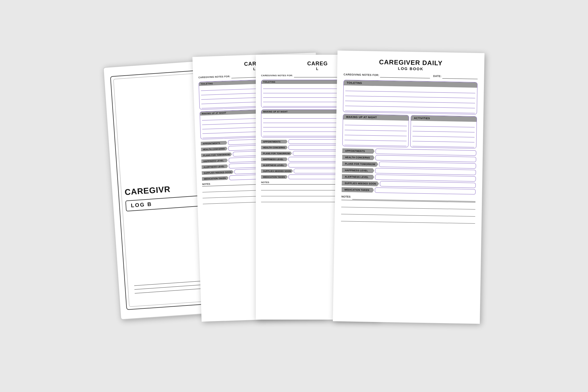  I want to click on caregiving-label-right: CAREGIVING NOTES FOR:, so click(362, 75).